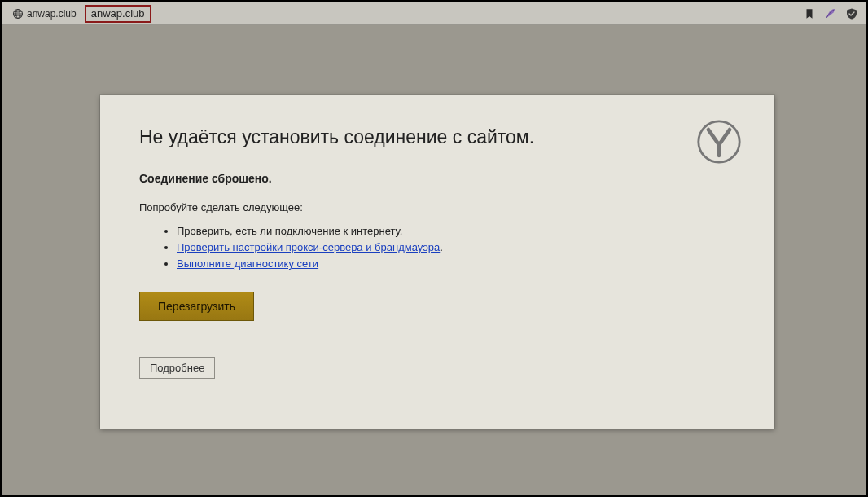  I want to click on error-heading: Не удаётся установить соединение с сайто…, so click(437, 137).